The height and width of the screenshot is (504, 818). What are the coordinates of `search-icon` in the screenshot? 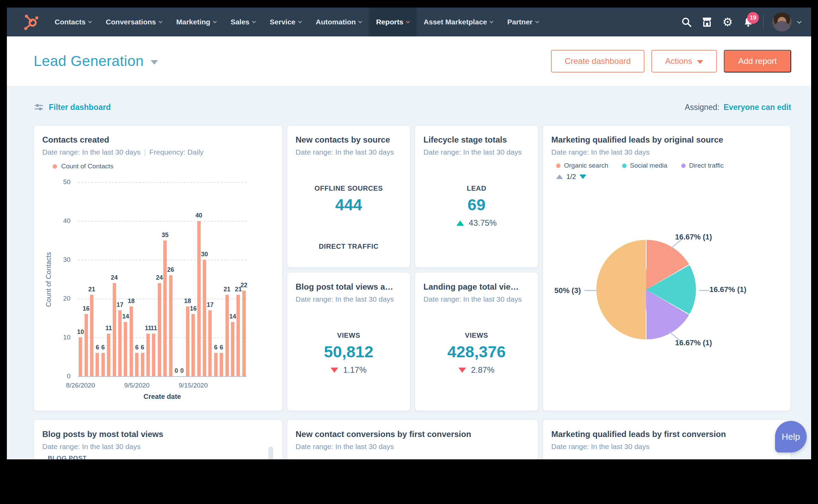 It's located at (686, 22).